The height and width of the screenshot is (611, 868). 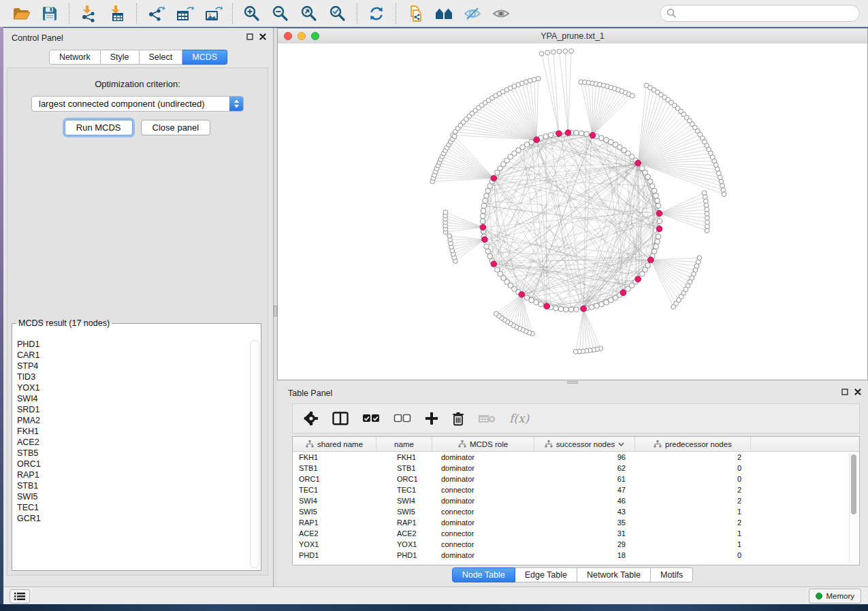 I want to click on table-row: YOX1YOX1connector291, so click(x=576, y=544).